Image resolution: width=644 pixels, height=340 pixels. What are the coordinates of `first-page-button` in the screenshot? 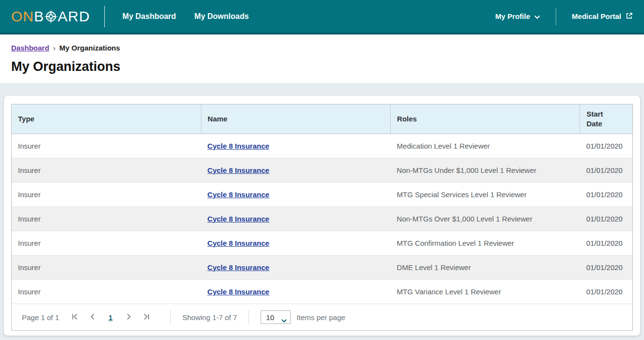 It's located at (75, 317).